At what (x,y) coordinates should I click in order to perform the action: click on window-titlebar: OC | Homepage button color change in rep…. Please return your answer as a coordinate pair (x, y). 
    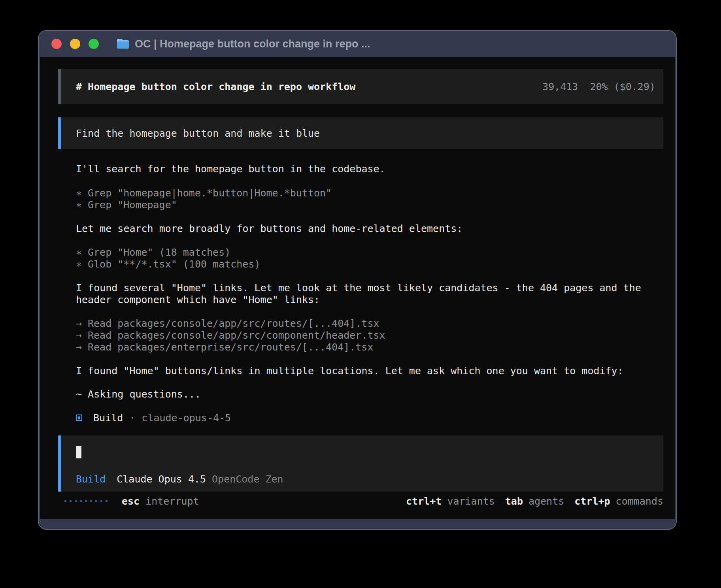
    Looking at the image, I should click on (357, 44).